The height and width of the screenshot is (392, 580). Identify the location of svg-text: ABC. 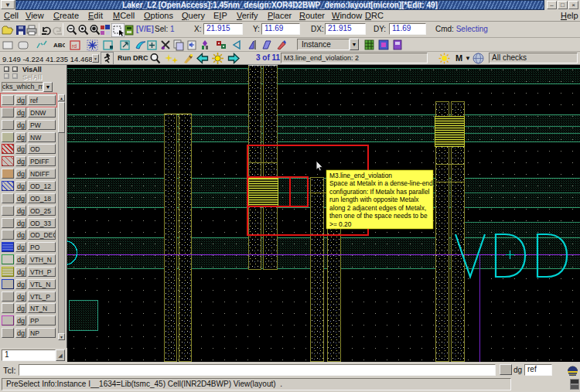
(59, 45).